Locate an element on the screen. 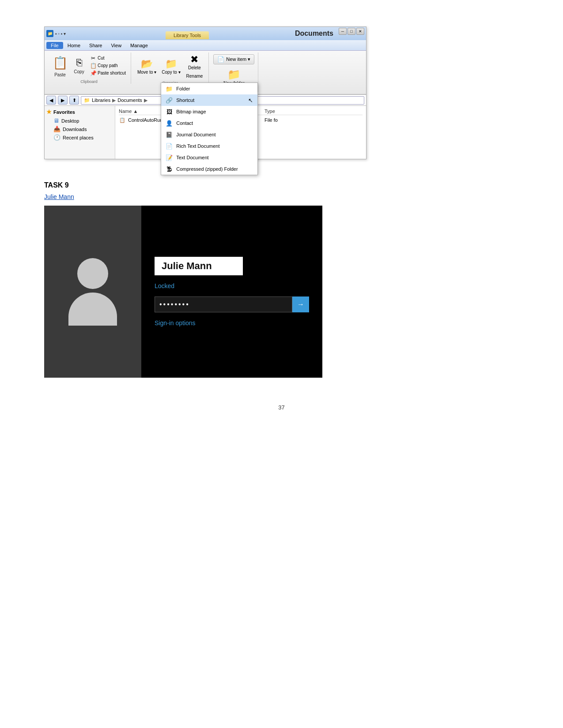 The width and height of the screenshot is (563, 728). sidebar-item-recent: 🕐 Recent places is located at coordinates (79, 138).